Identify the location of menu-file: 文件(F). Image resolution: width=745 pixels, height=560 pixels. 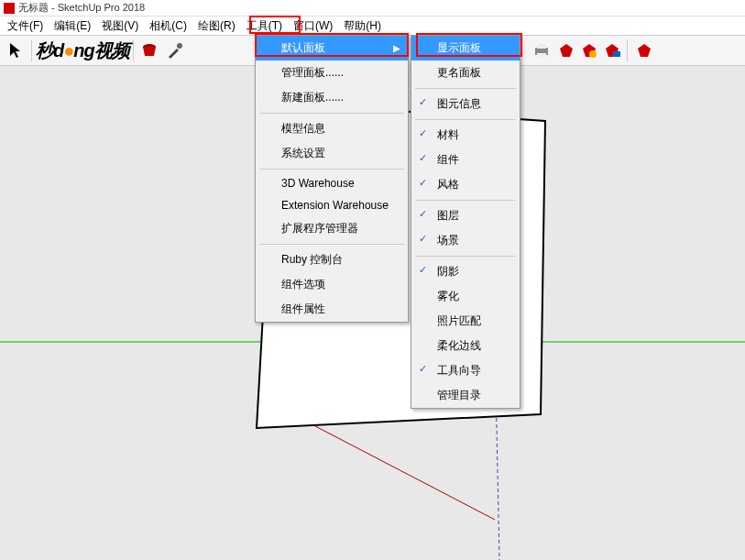
(26, 26).